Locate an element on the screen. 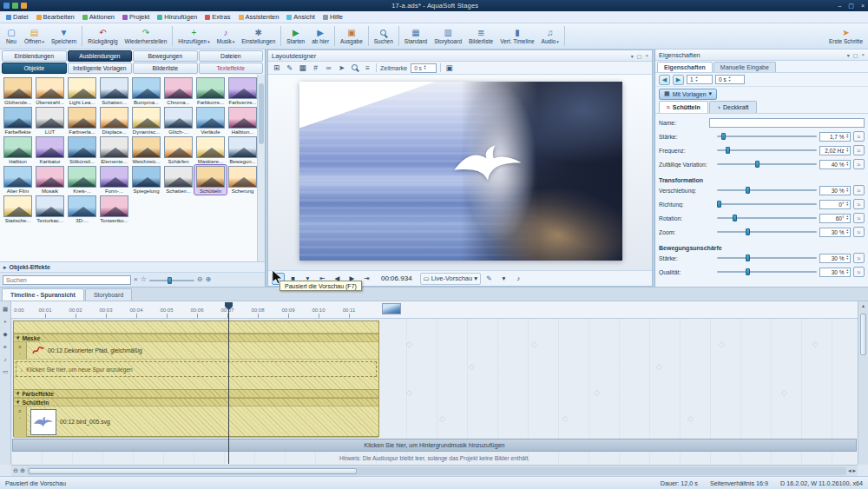  effects-scrollbar is located at coordinates (260, 169).